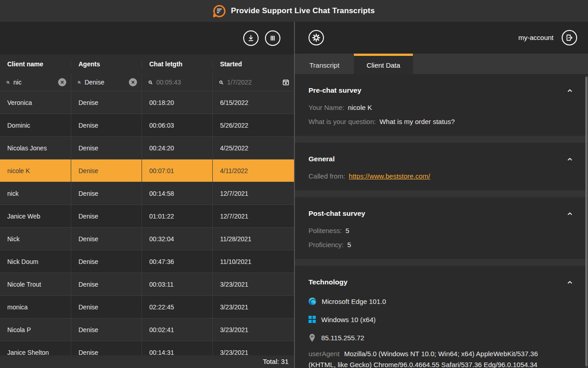 Image resolution: width=588 pixels, height=368 pixels. I want to click on table-row: nickDenise00:14:5812/7/2021, so click(147, 193).